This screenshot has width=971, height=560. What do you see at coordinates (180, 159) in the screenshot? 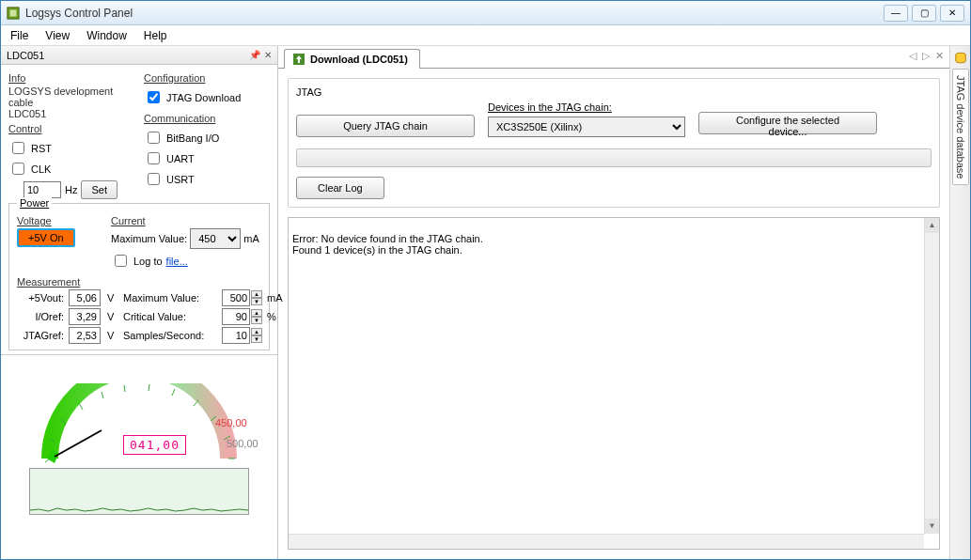
I see `uart-label: UART` at bounding box center [180, 159].